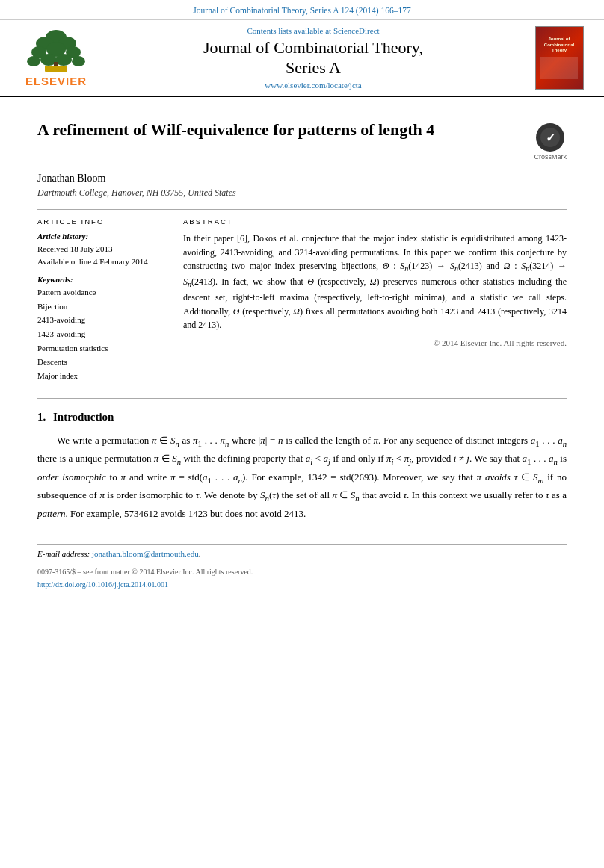 Image resolution: width=604 pixels, height=868 pixels. What do you see at coordinates (103, 362) in the screenshot?
I see `keyword-6: Descents` at bounding box center [103, 362].